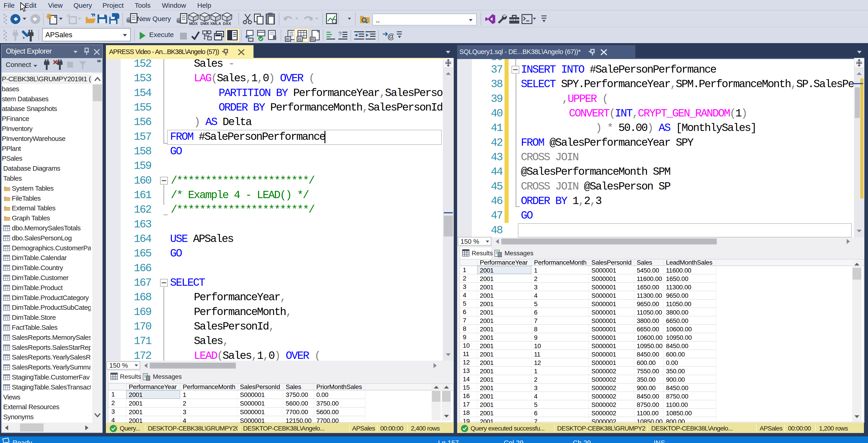  I want to click on svg-text: DMX, so click(205, 24).